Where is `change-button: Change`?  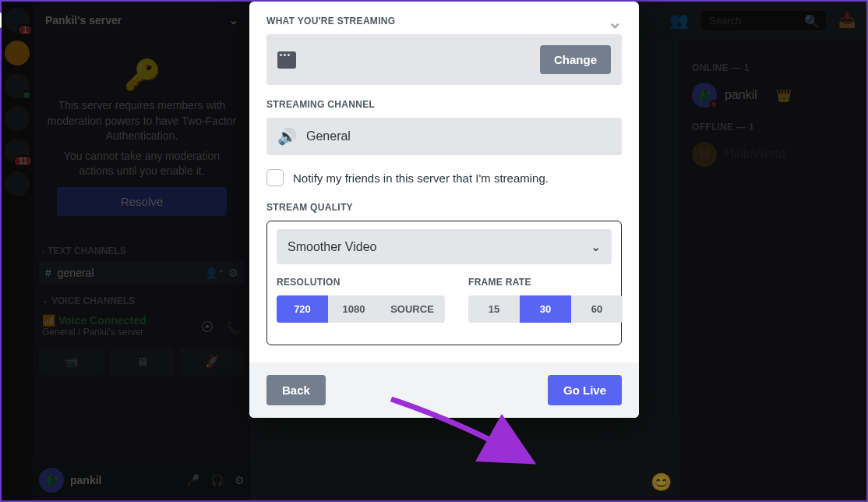 change-button: Change is located at coordinates (575, 59).